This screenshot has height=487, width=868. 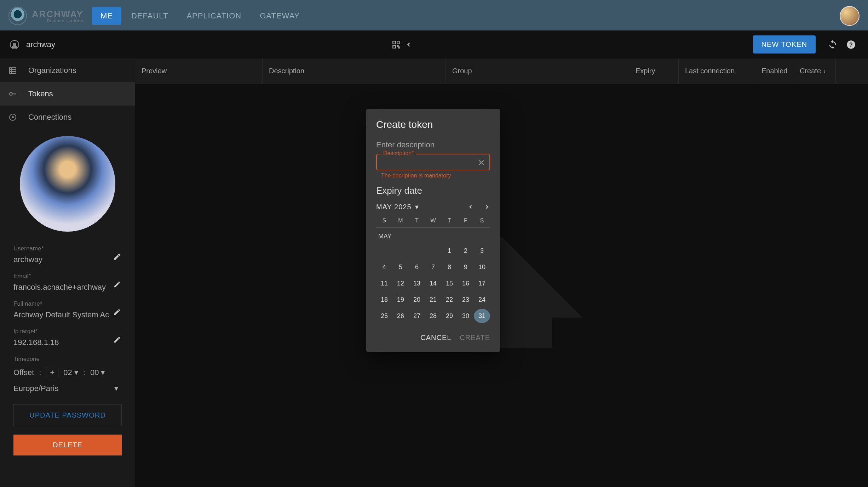 What do you see at coordinates (417, 221) in the screenshot?
I see `calendar-dow: T` at bounding box center [417, 221].